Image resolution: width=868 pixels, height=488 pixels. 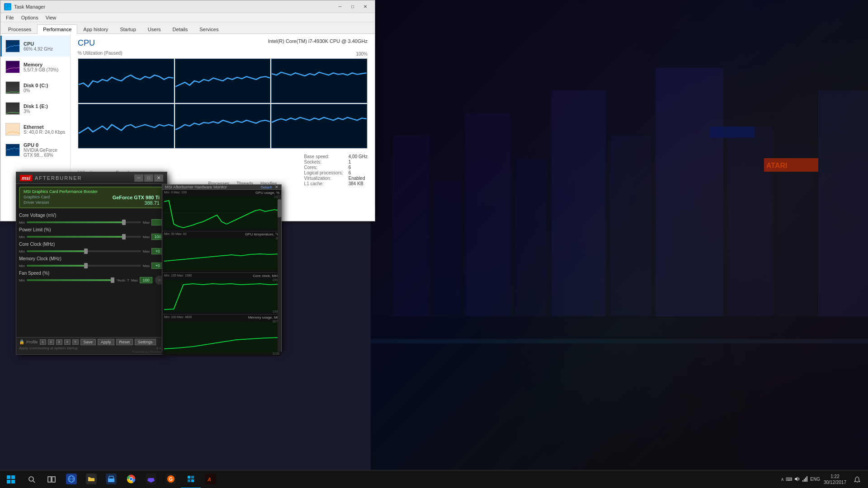 What do you see at coordinates (131, 479) in the screenshot?
I see `taskbar-chrome` at bounding box center [131, 479].